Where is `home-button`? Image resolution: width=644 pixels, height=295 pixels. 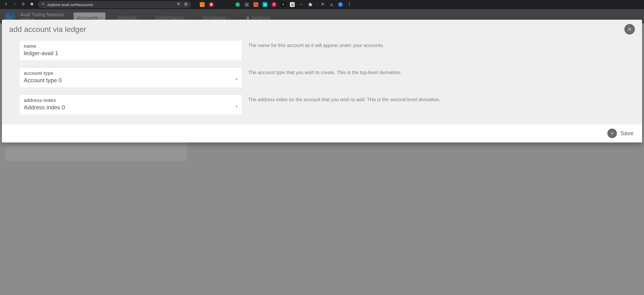
home-button is located at coordinates (32, 5).